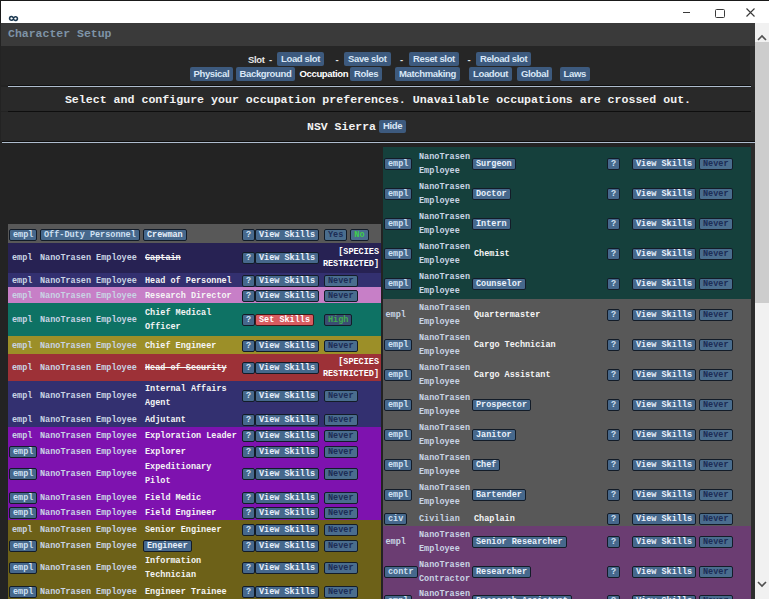  What do you see at coordinates (338, 320) in the screenshot?
I see `priority-button: High` at bounding box center [338, 320].